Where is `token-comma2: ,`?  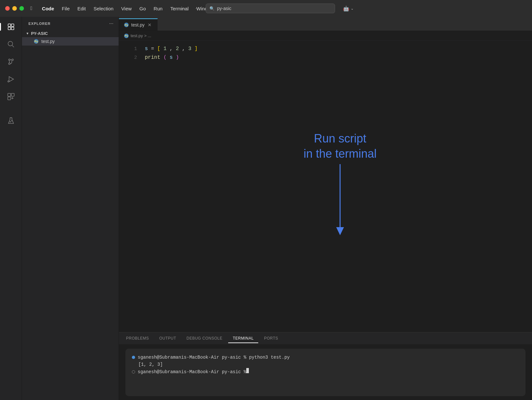
token-comma2: , is located at coordinates (185, 49).